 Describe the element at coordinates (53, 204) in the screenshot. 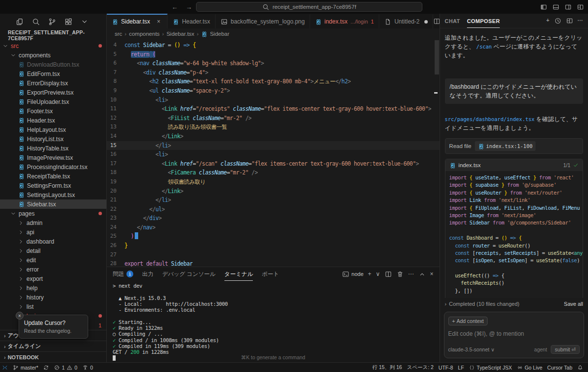

I see `tree-item-sidebar-tsx: Sidebar.tsx` at that location.